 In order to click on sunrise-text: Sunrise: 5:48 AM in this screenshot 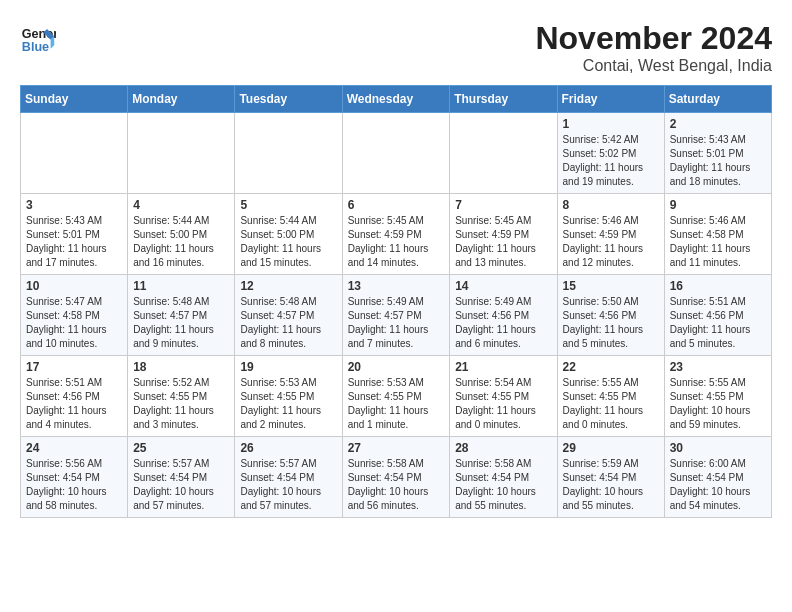, I will do `click(171, 302)`.